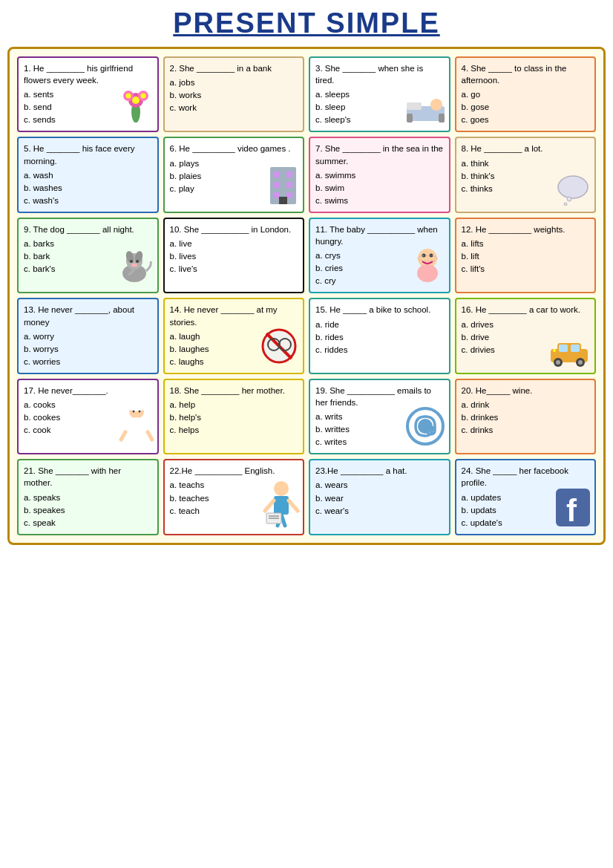 The height and width of the screenshot is (868, 613). What do you see at coordinates (525, 107) in the screenshot?
I see `cell-options-4: a. gob. gosec. goes` at bounding box center [525, 107].